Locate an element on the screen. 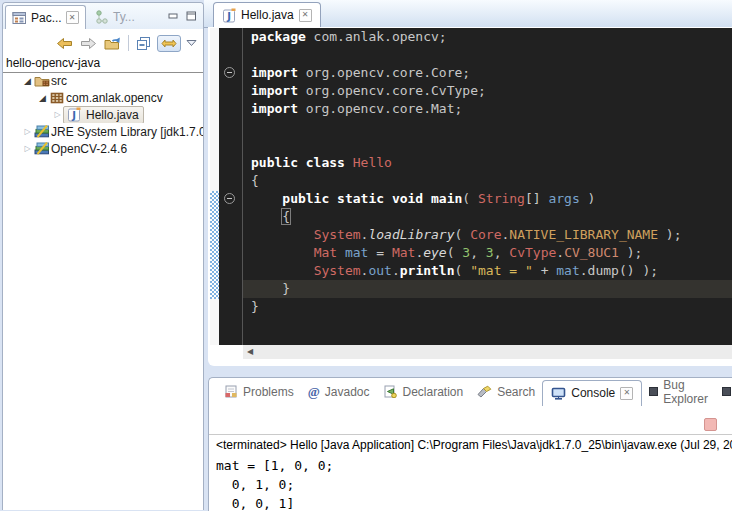 The width and height of the screenshot is (732, 511). package-explorer-toolbar is located at coordinates (126, 43).